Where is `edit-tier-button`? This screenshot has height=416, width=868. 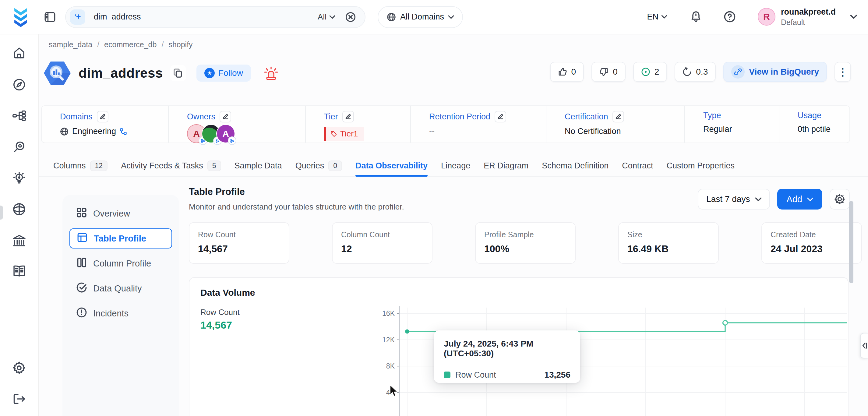 edit-tier-button is located at coordinates (348, 117).